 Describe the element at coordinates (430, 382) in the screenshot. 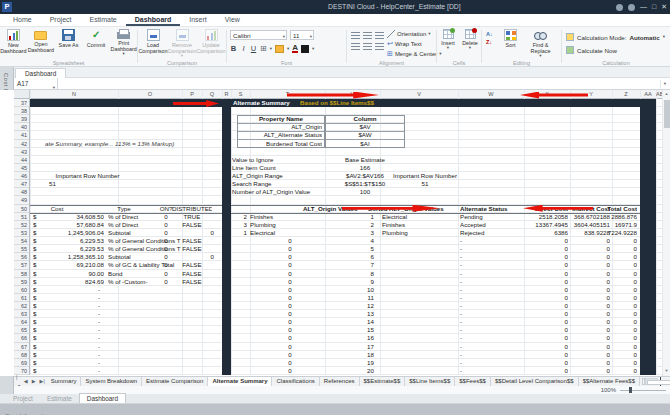

I see `sheet-tab-line-items: $$Line Items$$` at that location.